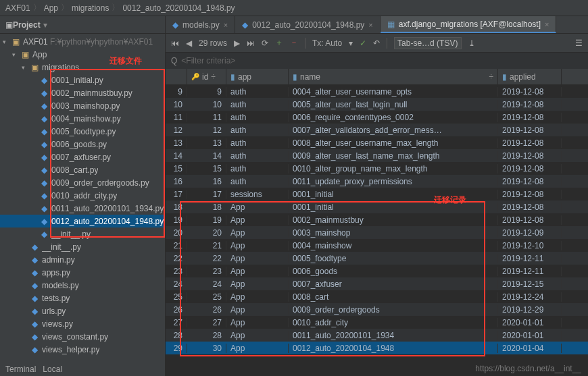 Image resolution: width=588 pixels, height=376 pixels. Describe the element at coordinates (377, 169) in the screenshot. I see `table-row: 1515auth0010_alter_group_name_max_length…` at that location.